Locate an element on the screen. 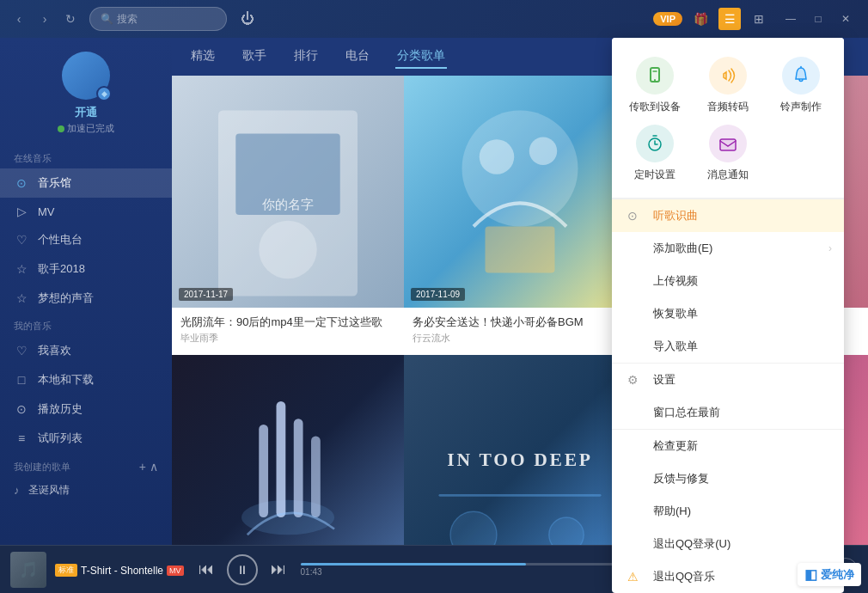  sidebar-item-favorites-label: 我喜欢 is located at coordinates (55, 351).